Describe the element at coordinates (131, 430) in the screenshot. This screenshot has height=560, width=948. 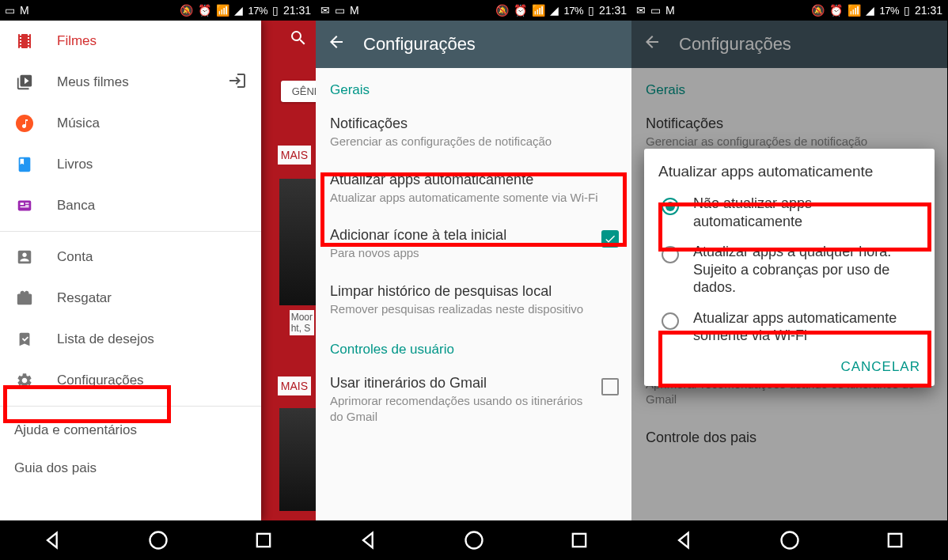
I see `drawer-item-help: Ajuda e comentários` at that location.